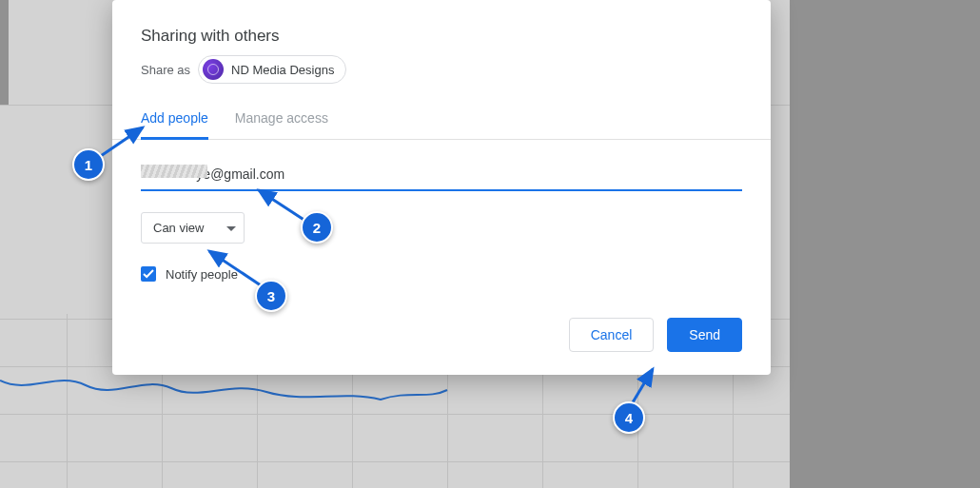 This screenshot has height=488, width=980. What do you see at coordinates (441, 176) in the screenshot?
I see `people-email-input` at bounding box center [441, 176].